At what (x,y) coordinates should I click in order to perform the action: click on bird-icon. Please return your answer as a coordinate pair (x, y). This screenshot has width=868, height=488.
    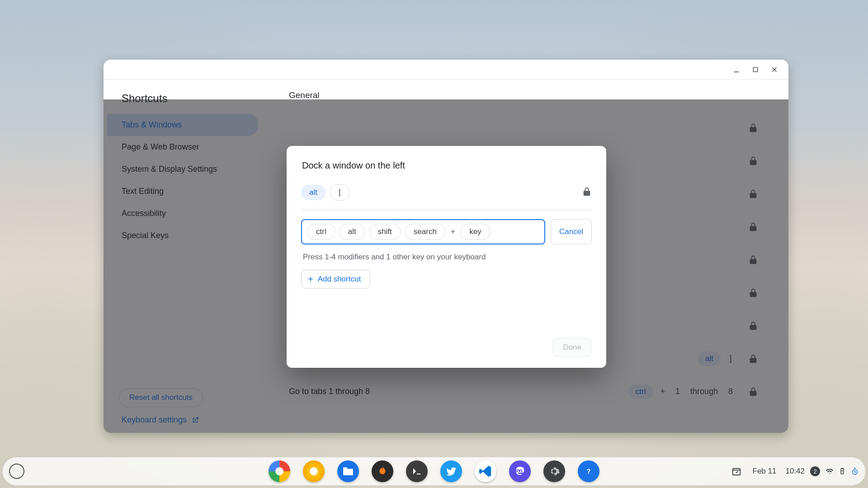
    Looking at the image, I should click on (451, 471).